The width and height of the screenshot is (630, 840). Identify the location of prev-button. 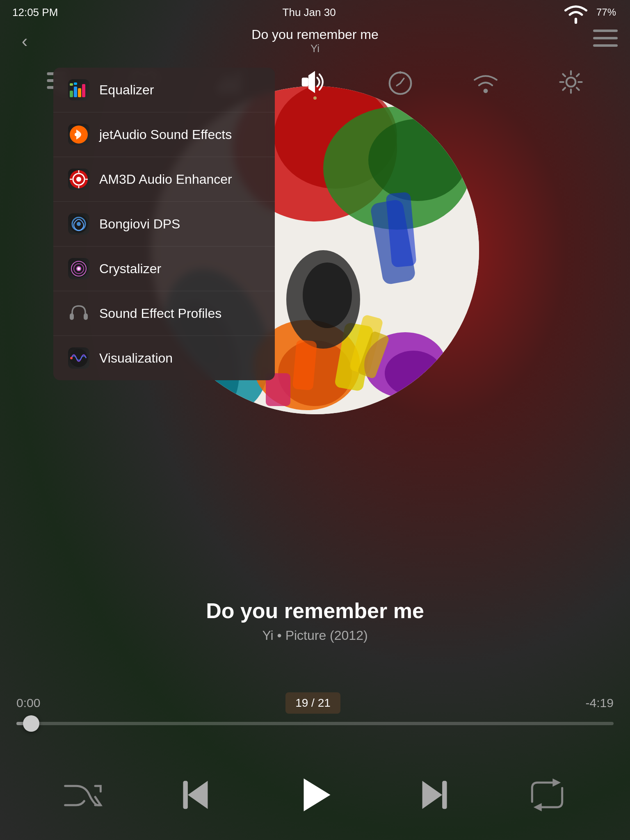
(199, 795).